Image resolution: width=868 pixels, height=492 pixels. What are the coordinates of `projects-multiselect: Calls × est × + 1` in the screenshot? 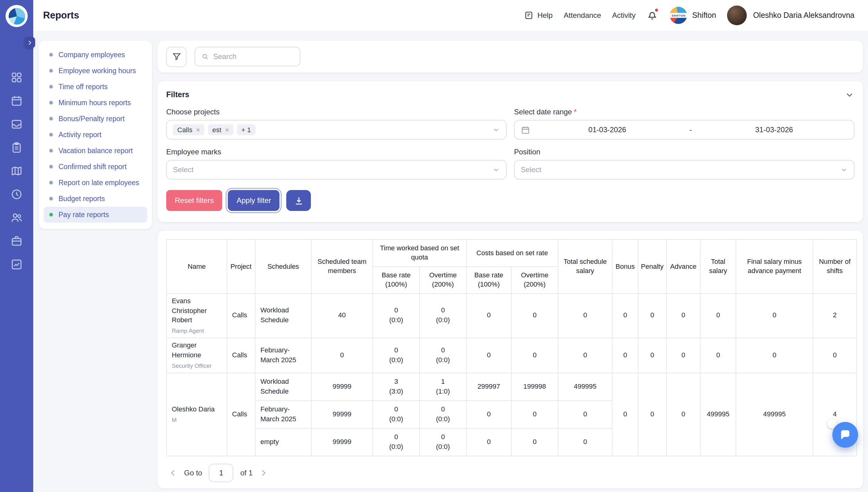 It's located at (336, 130).